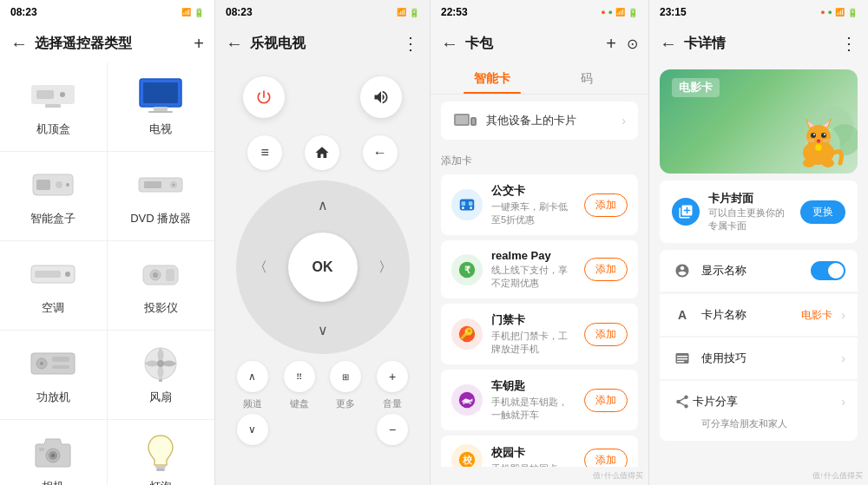  I want to click on device-item-camera: 相机, so click(54, 453).